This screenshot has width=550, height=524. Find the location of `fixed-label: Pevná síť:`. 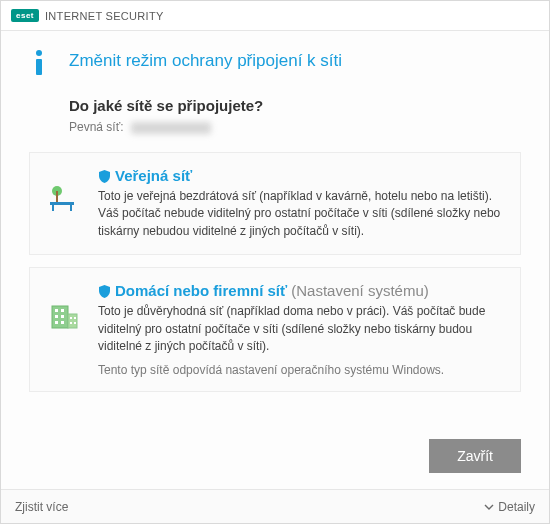

fixed-label: Pevná síť: is located at coordinates (96, 127).